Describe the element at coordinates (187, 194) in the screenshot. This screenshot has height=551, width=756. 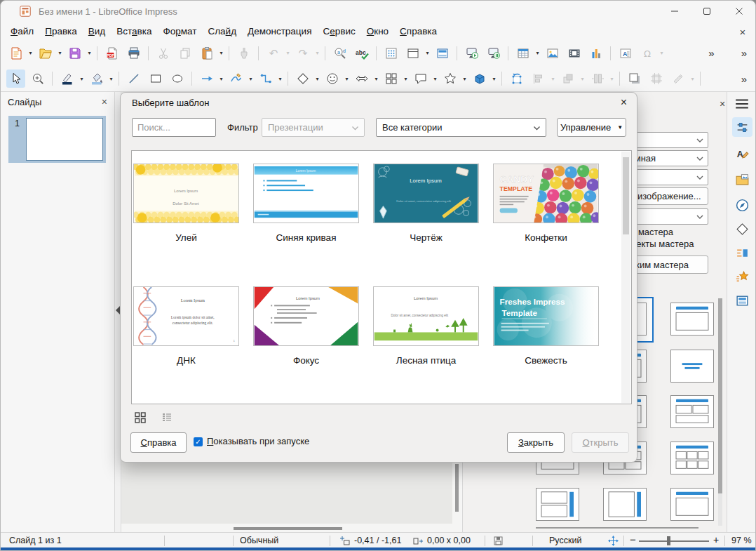
I see `template-thumbnail: Lorem IpsumDolor Sit Amet` at that location.